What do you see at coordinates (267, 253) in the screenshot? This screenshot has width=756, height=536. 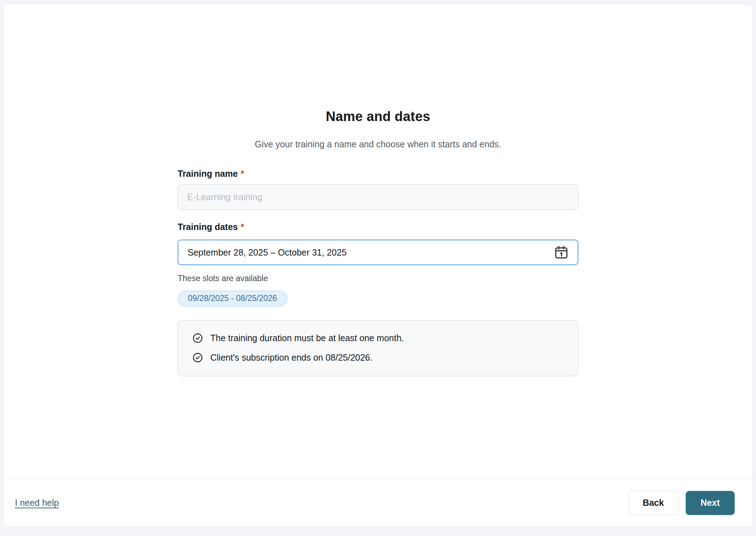 I see `date-range-value: September 28, 2025 – October 31, 2025` at bounding box center [267, 253].